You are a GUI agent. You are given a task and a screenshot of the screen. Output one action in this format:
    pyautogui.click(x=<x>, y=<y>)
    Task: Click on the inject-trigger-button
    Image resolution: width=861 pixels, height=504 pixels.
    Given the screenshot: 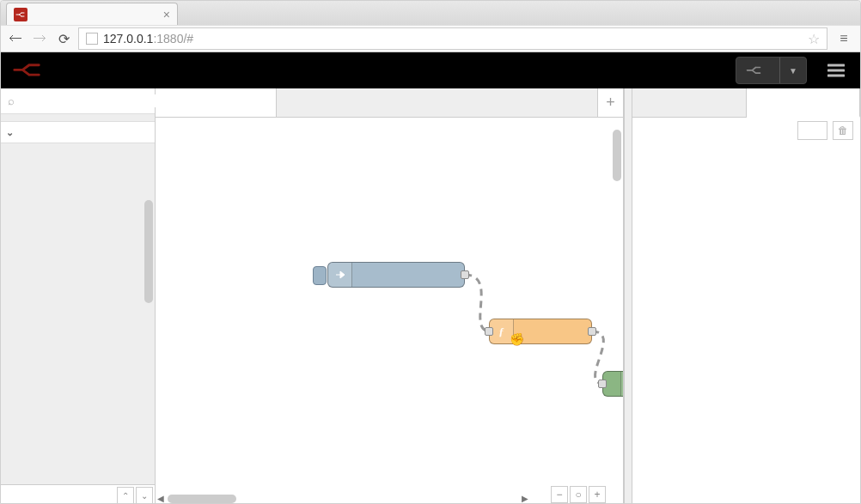 What is the action you would take?
    pyautogui.click(x=320, y=276)
    